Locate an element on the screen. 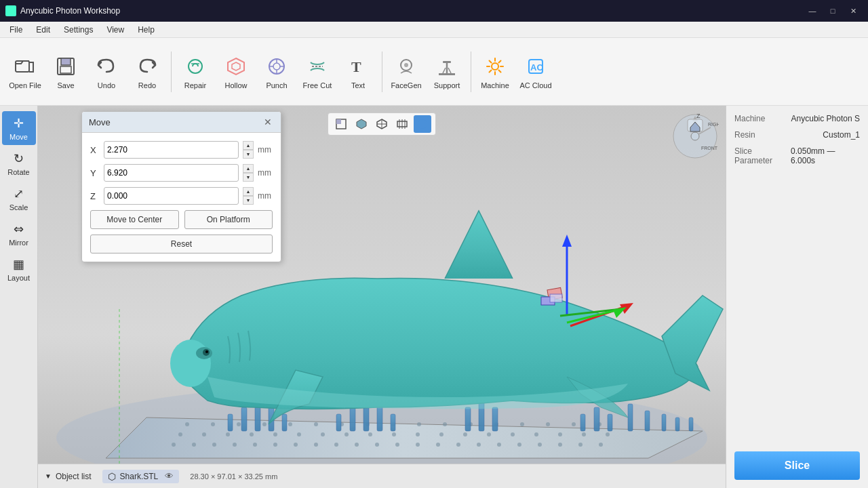 Image resolution: width=868 pixels, height=488 pixels. machine-label: Machine is located at coordinates (495, 85).